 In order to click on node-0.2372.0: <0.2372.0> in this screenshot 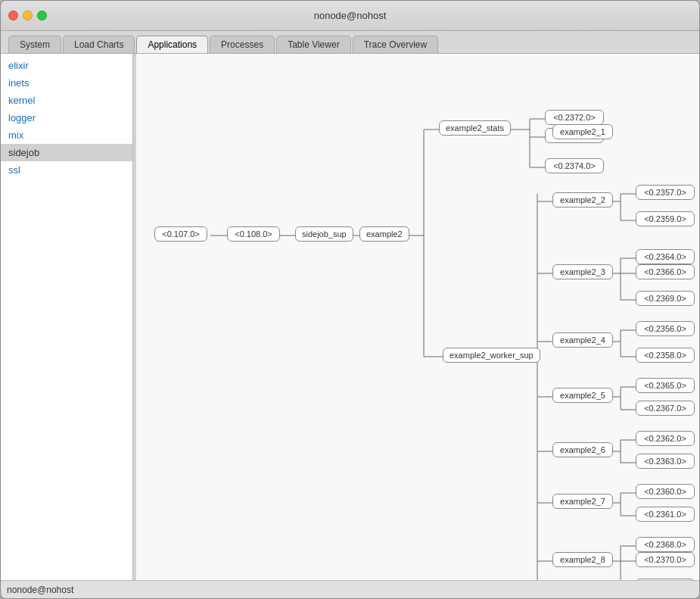, I will do `click(574, 117)`.